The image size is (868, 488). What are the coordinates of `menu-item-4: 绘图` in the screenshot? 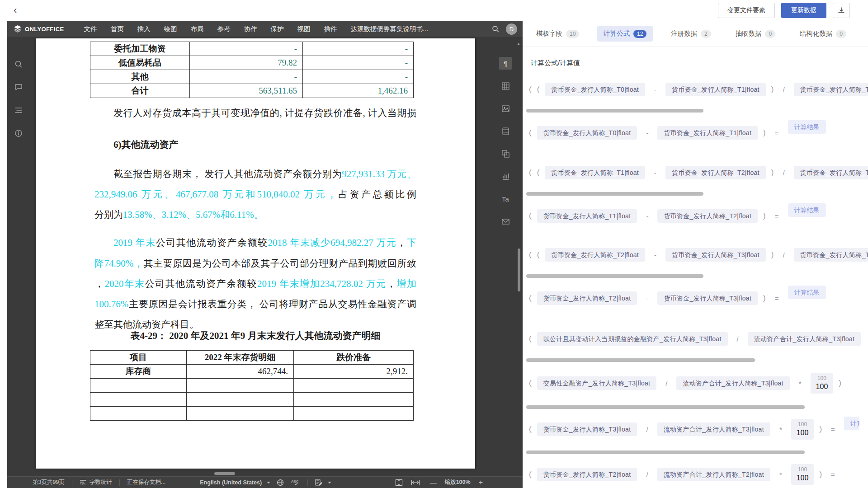 It's located at (171, 29).